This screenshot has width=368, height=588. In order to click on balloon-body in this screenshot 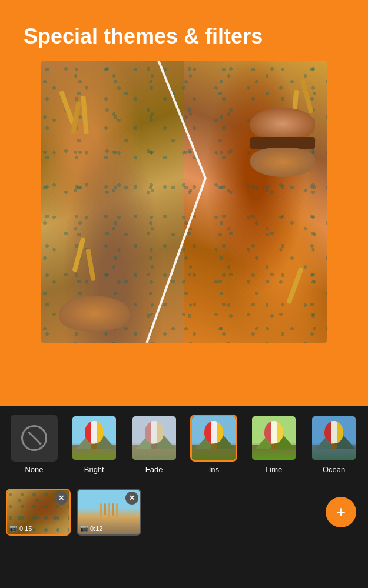, I will do `click(94, 432)`.